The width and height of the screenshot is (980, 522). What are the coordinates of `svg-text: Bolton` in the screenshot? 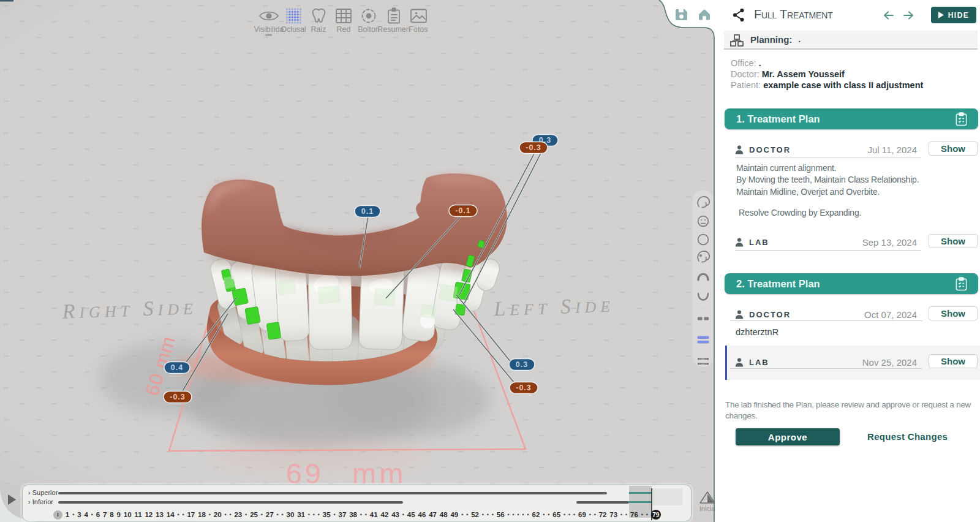 It's located at (369, 29).